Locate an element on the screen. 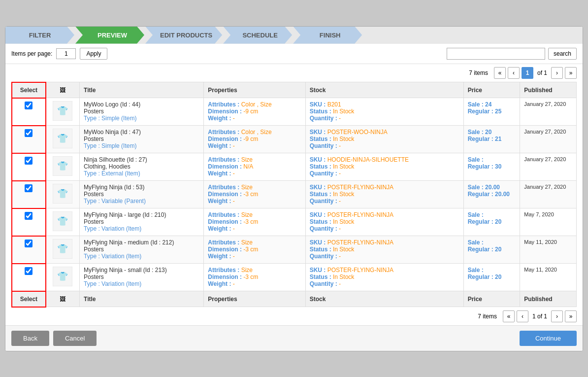  last-page-btn-top: » is located at coordinates (571, 73).